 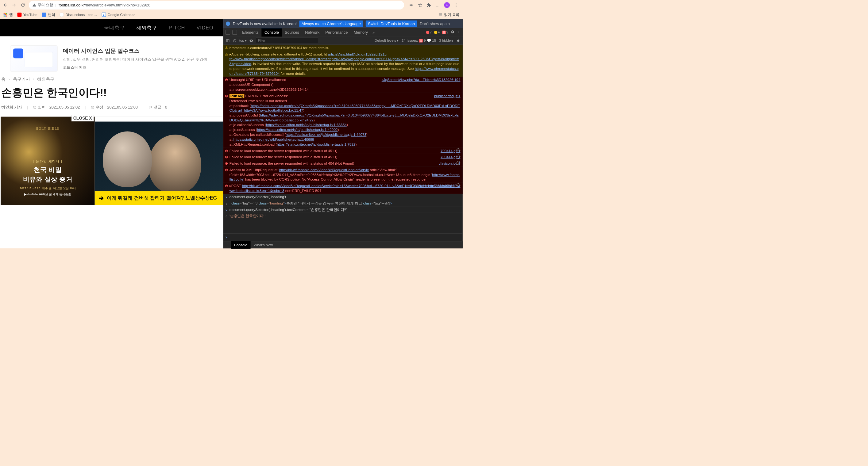 I want to click on address-bar: 주의 요함 | footballist.co.kr/news/articleVi…, so click(x=216, y=5).